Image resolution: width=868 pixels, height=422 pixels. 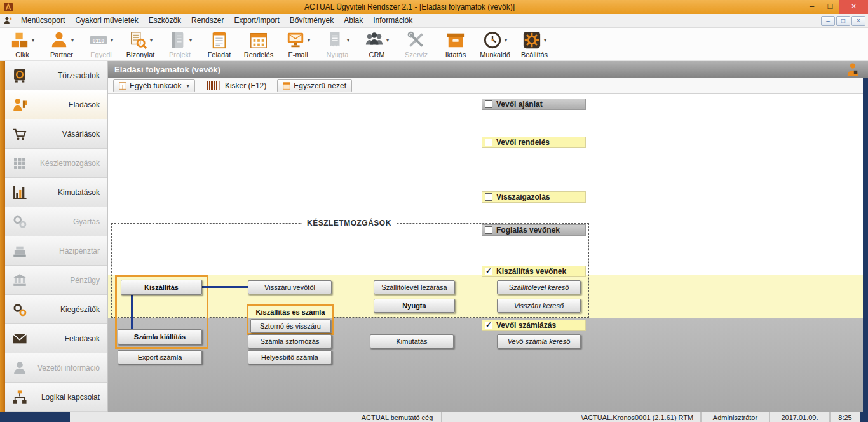 What do you see at coordinates (225, 287) in the screenshot?
I see `connector-horizontal` at bounding box center [225, 287].